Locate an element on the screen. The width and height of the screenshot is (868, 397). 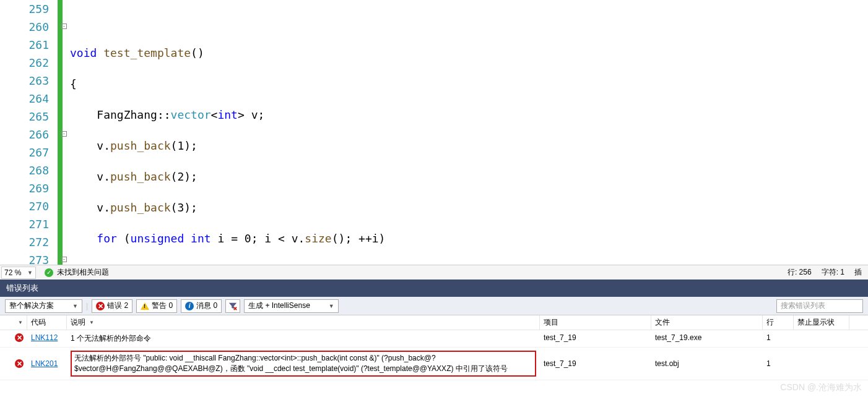
scope-combo: 整个解决方案 ▼ is located at coordinates (43, 306).